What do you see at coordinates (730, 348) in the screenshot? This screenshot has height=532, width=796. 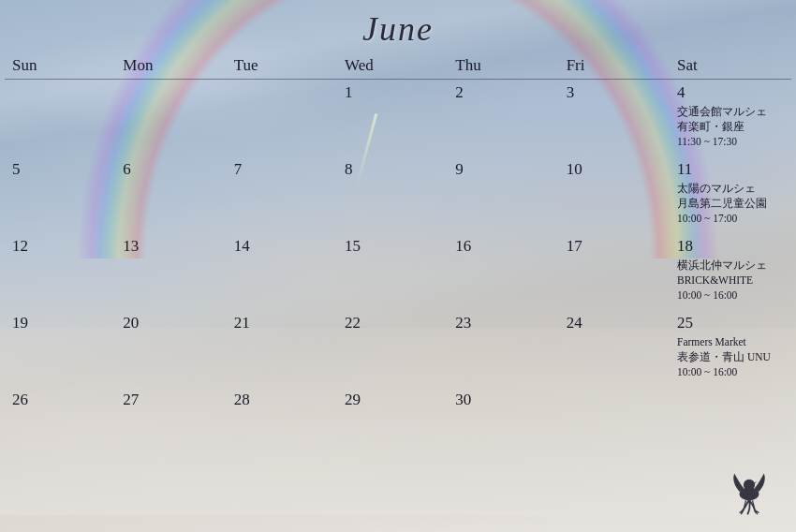 I see `calendar-cell: 25Farmers Market表参道・青山 UNU10:00 ~ 16:00` at bounding box center [730, 348].